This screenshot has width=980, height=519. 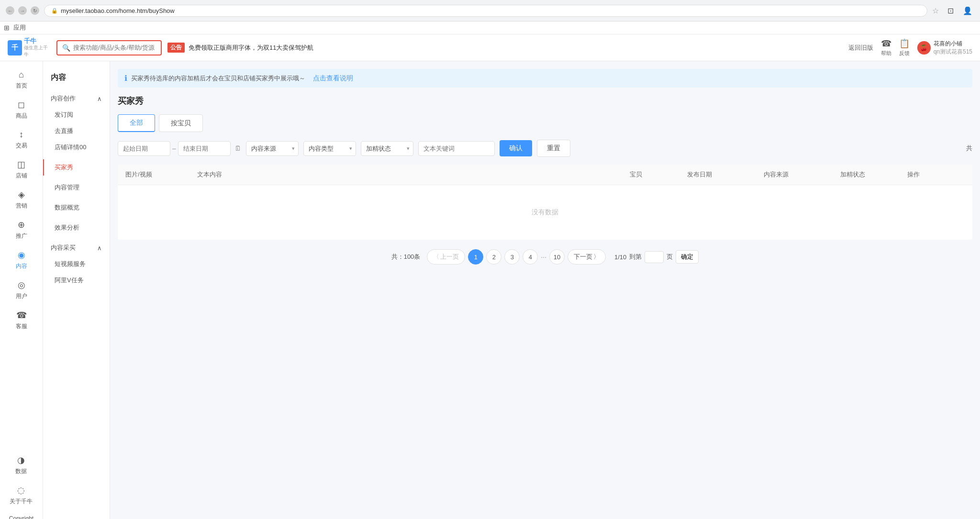 What do you see at coordinates (21, 260) in the screenshot?
I see `sidebar-item-content: ◉ 内容` at bounding box center [21, 260].